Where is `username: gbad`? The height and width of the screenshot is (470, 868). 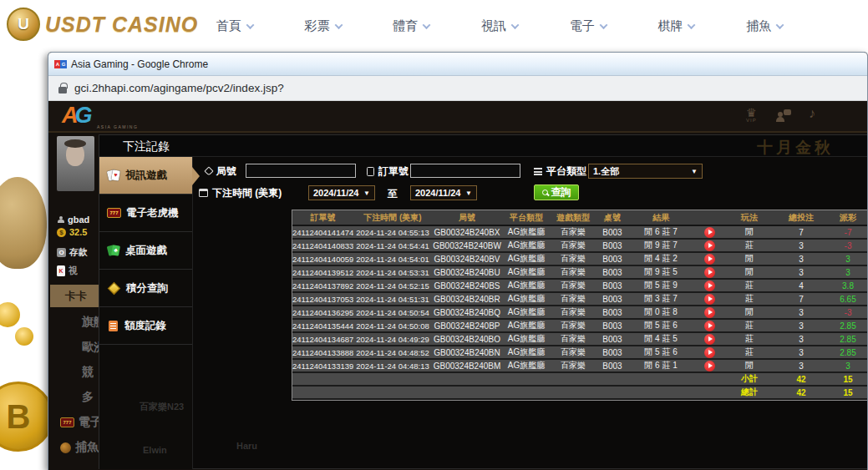
username: gbad is located at coordinates (79, 220).